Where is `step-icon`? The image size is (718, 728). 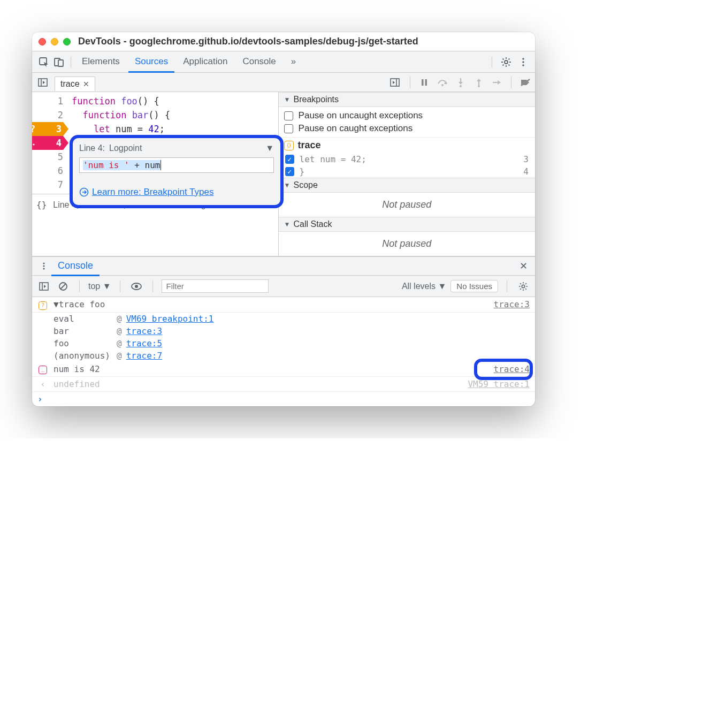
step-icon is located at coordinates (497, 82).